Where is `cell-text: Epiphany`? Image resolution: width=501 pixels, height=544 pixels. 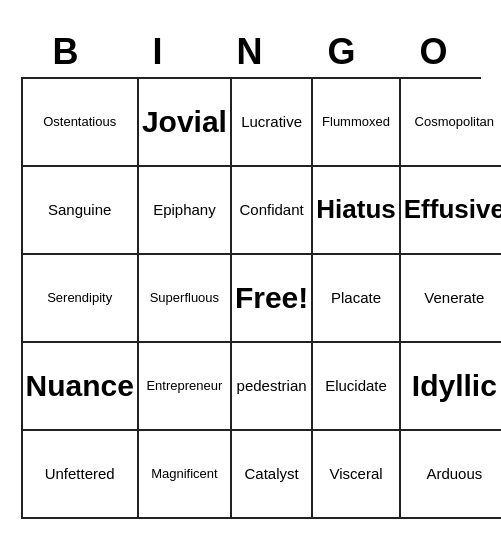
cell-text: Epiphany is located at coordinates (184, 210).